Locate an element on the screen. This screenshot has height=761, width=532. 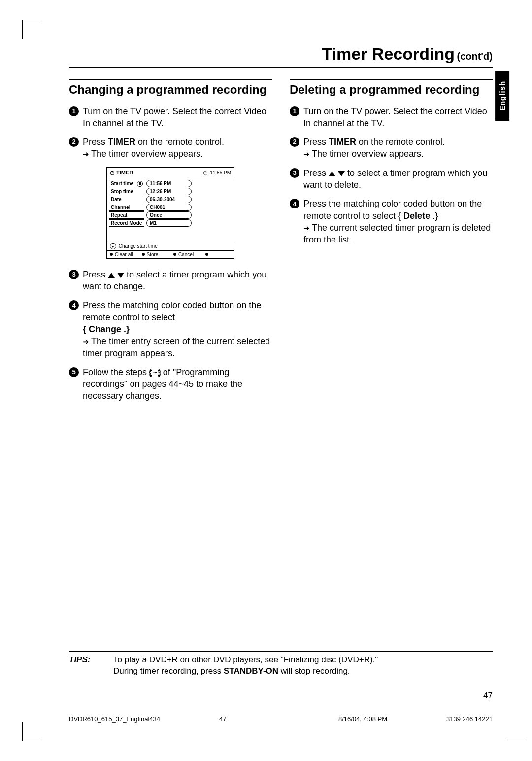
timer-value-date: 06-30-2004 is located at coordinates (169, 199).